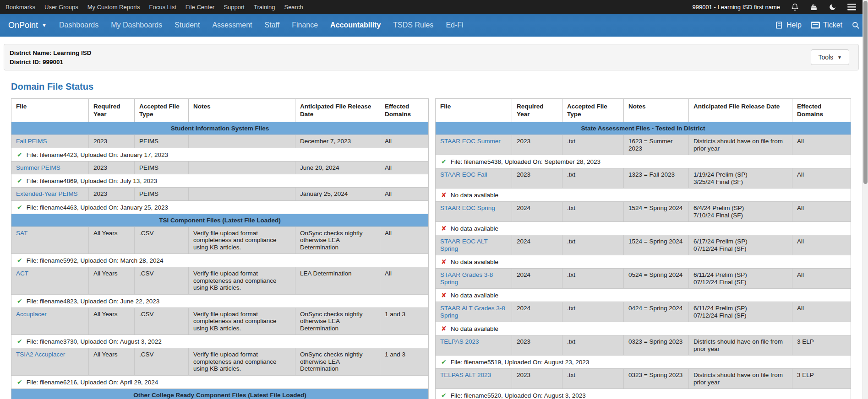  I want to click on release-date-cell: Districts should have on file from prior…, so click(741, 145).